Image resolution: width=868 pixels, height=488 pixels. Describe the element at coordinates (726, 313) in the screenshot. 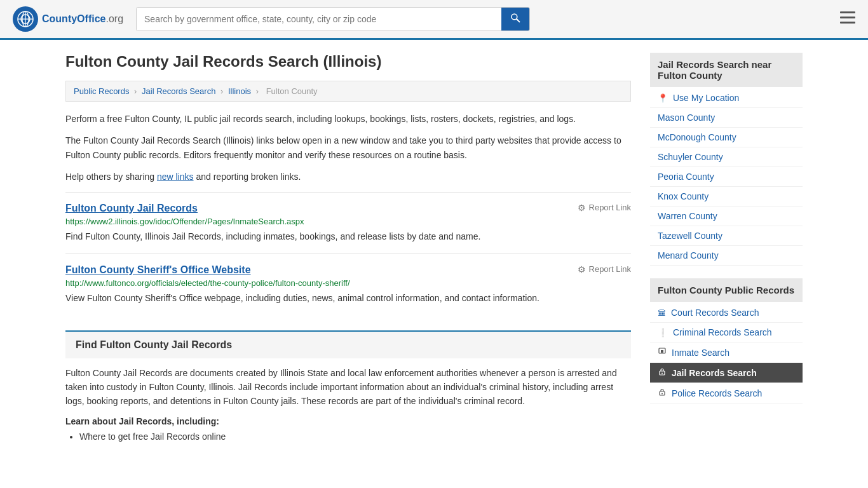

I see `sidebar-item-court-records: 🏛 Court Records Search` at that location.